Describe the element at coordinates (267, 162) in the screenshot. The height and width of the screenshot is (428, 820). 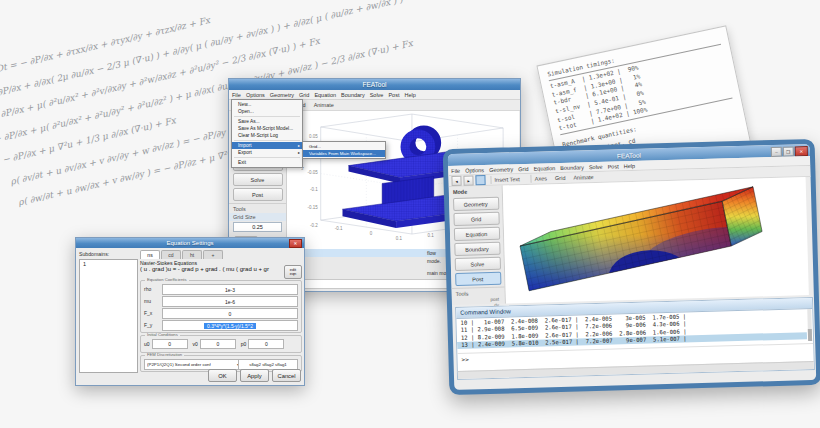
I see `file-menu-exit: Exit` at that location.